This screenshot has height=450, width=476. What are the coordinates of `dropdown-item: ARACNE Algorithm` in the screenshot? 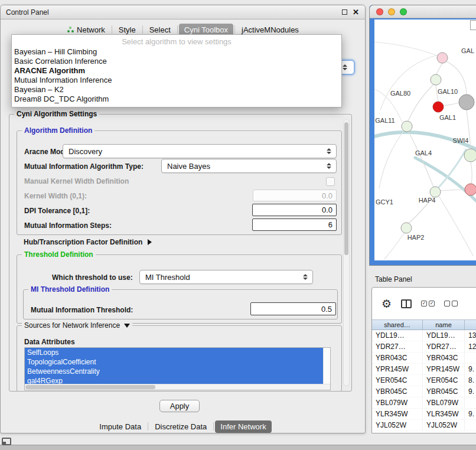 It's located at (177, 71).